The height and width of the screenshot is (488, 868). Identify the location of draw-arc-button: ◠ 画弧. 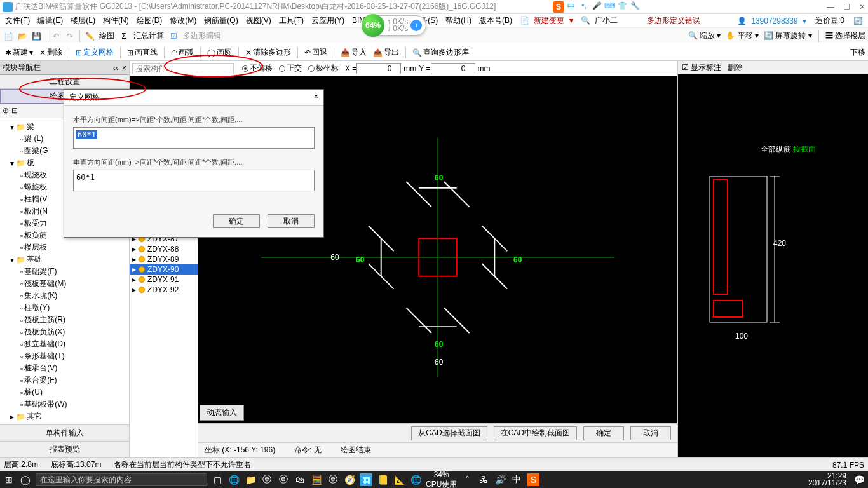
(182, 52).